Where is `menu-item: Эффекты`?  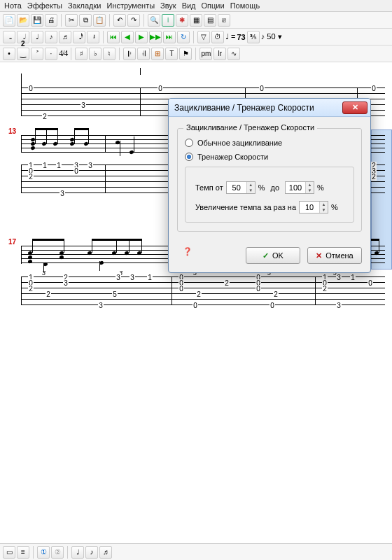
menu-item: Эффекты is located at coordinates (45, 6).